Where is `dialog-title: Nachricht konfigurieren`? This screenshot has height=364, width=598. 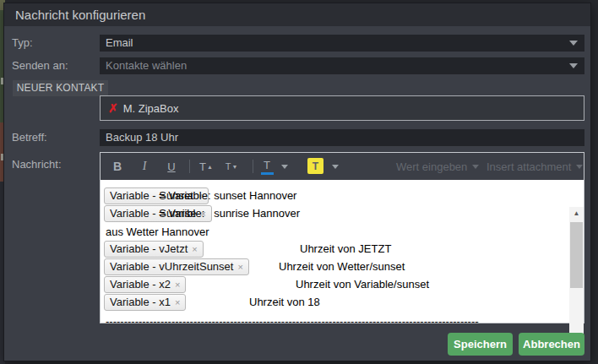 dialog-title: Nachricht konfigurieren is located at coordinates (297, 15).